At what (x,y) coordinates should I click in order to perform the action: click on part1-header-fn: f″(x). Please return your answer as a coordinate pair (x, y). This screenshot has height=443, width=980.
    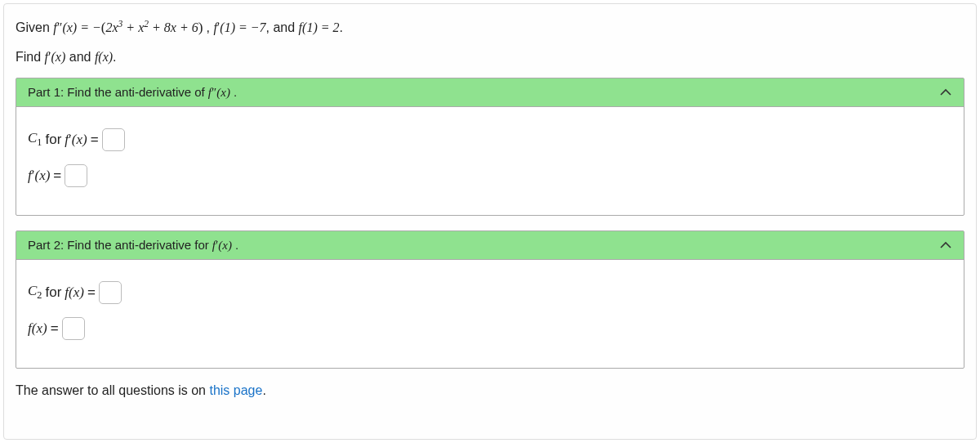
    Looking at the image, I should click on (219, 93).